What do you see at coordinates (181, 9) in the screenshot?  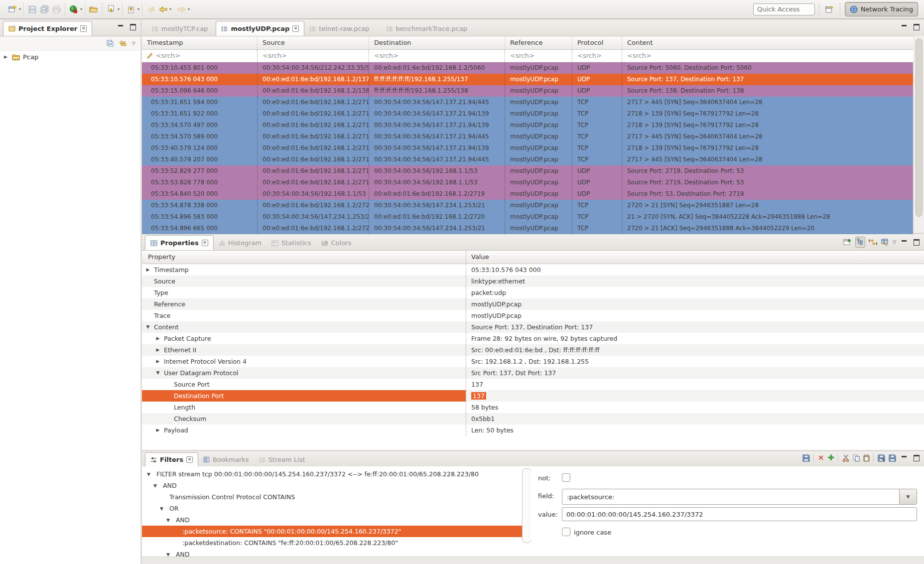 I see `forward-button` at bounding box center [181, 9].